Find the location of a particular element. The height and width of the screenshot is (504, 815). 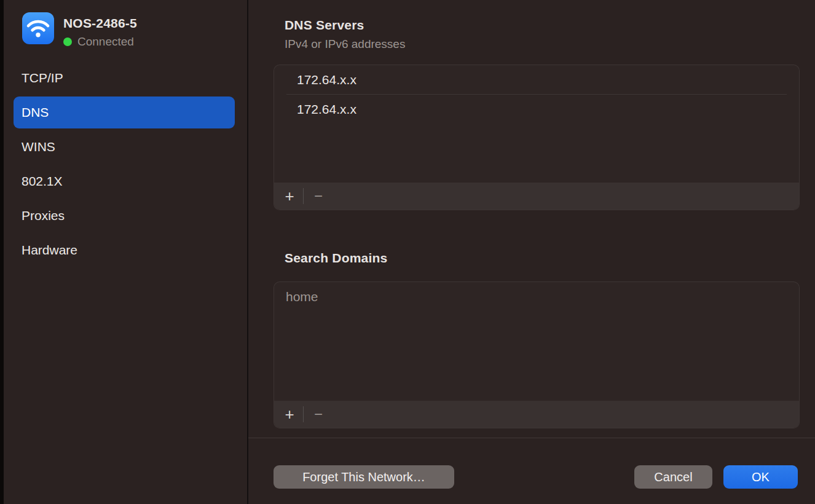

search-domain-entry: home is located at coordinates (537, 296).